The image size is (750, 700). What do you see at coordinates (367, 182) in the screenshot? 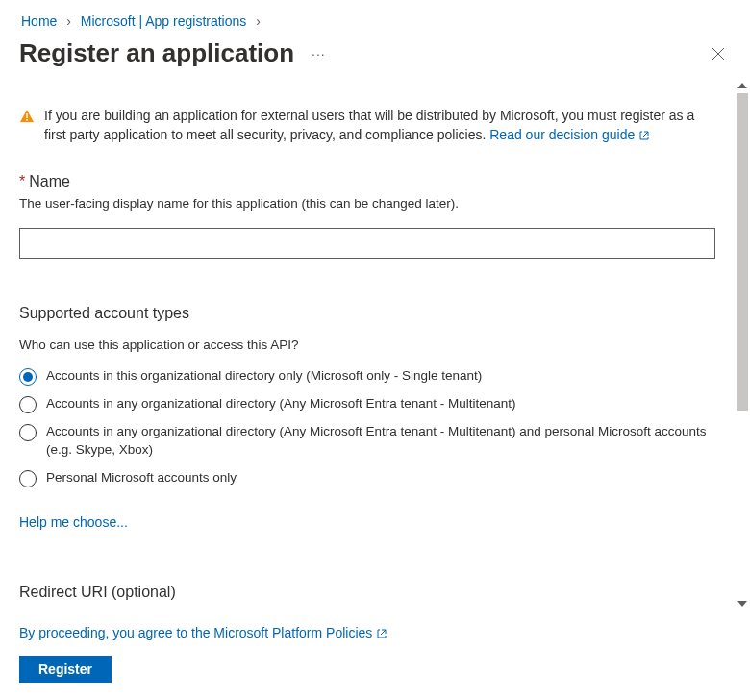
I see `name-label: *Name` at bounding box center [367, 182].